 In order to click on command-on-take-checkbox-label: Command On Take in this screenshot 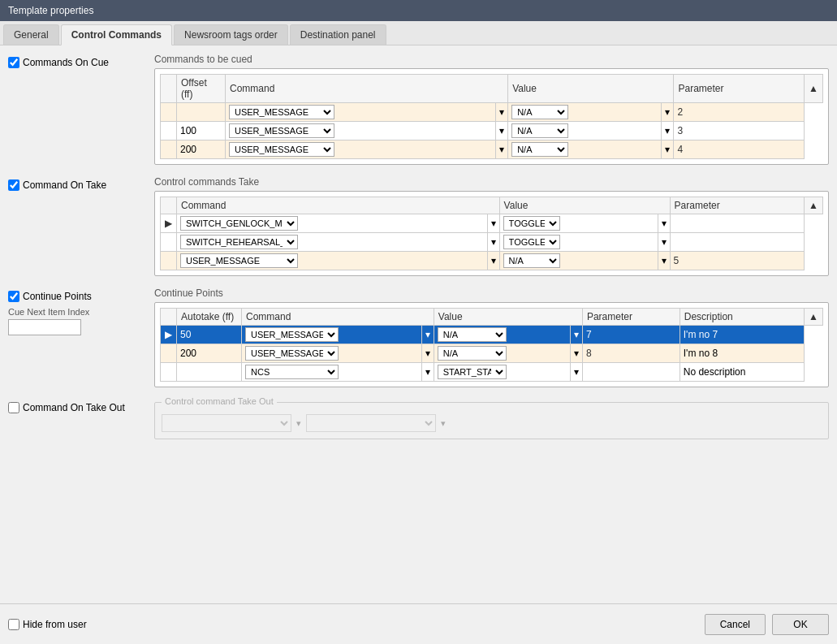, I will do `click(81, 185)`.